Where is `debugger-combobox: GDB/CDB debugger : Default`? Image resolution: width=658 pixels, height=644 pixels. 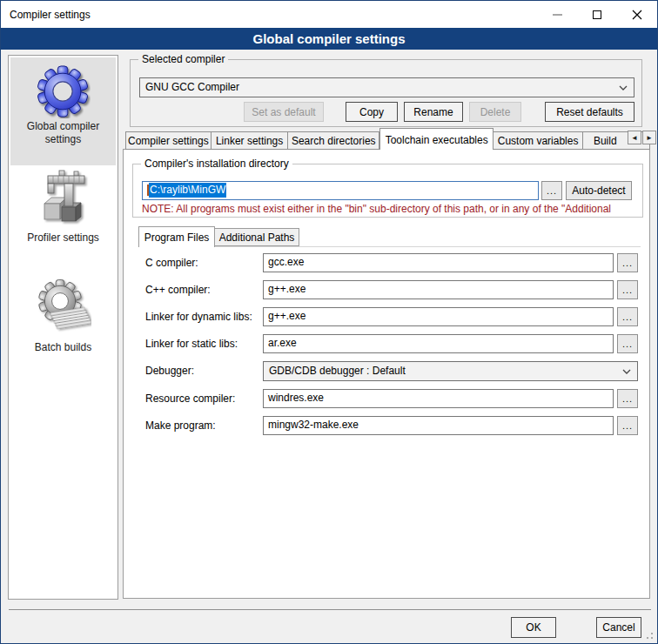 debugger-combobox: GDB/CDB debugger : Default is located at coordinates (451, 371).